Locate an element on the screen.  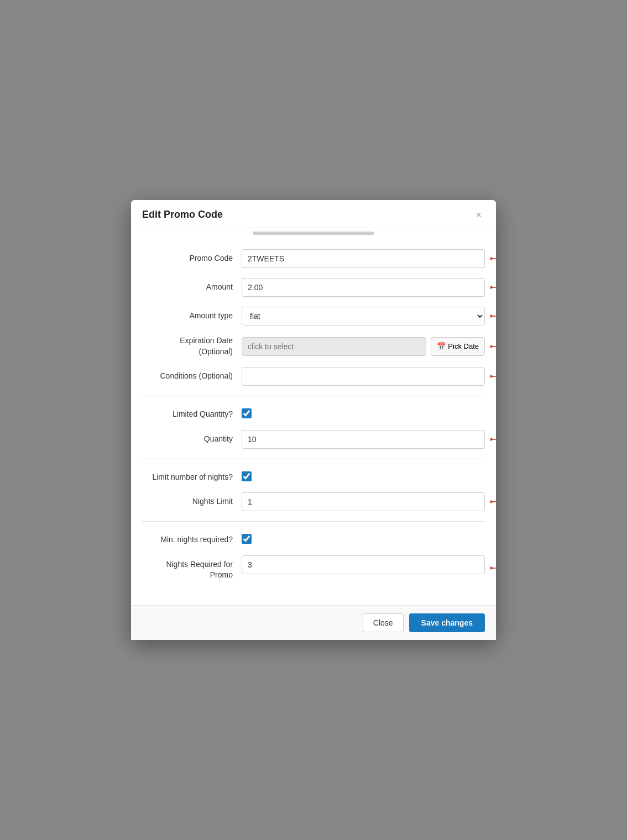
min-nights-field-wrap is located at coordinates (363, 537).